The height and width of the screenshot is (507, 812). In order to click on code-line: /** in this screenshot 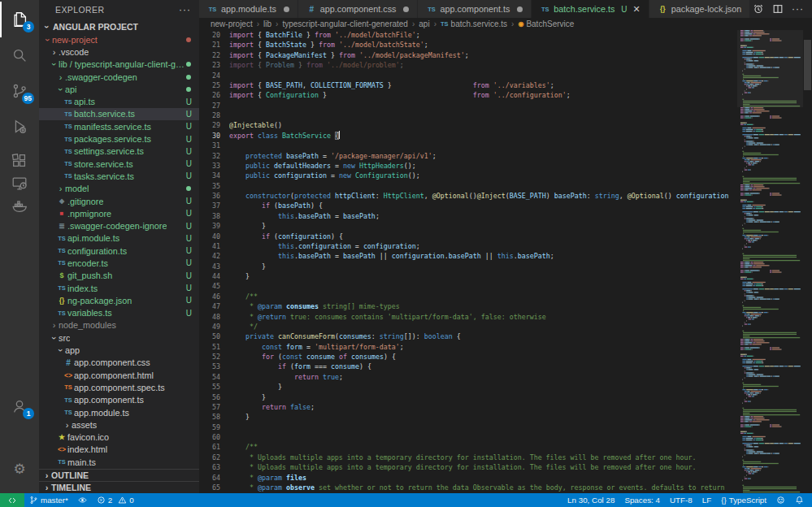, I will do `click(483, 447)`.